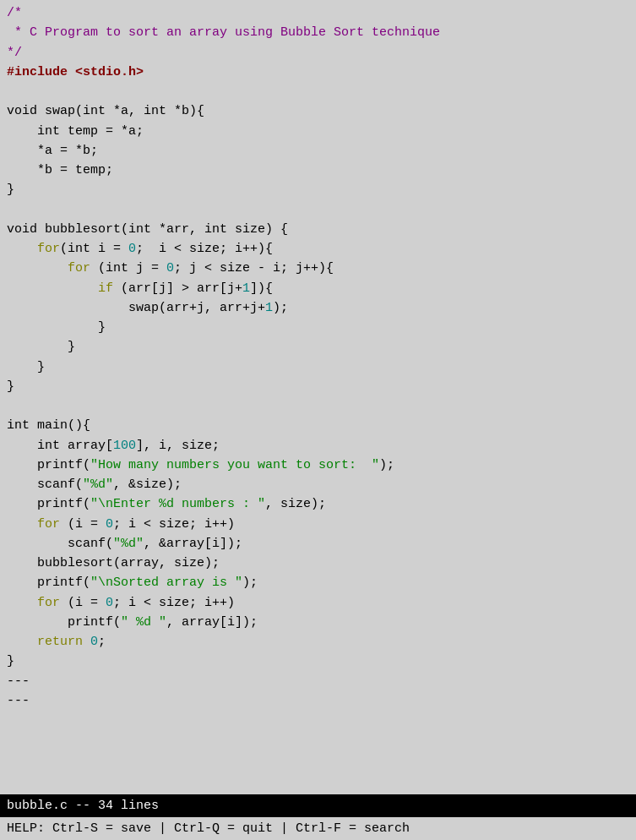 The height and width of the screenshot is (840, 636). I want to click on line-18: }, so click(318, 346).